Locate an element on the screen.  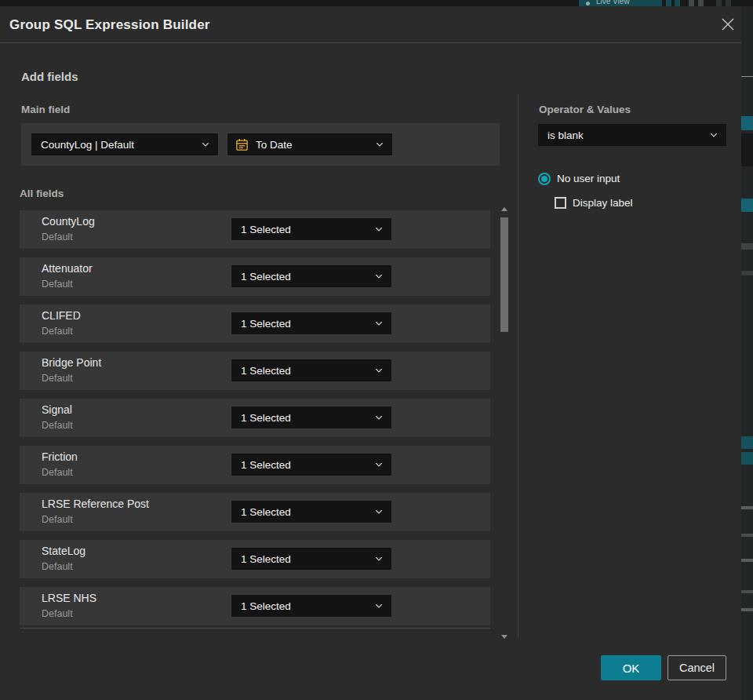
field-name: Attenuator is located at coordinates (67, 268).